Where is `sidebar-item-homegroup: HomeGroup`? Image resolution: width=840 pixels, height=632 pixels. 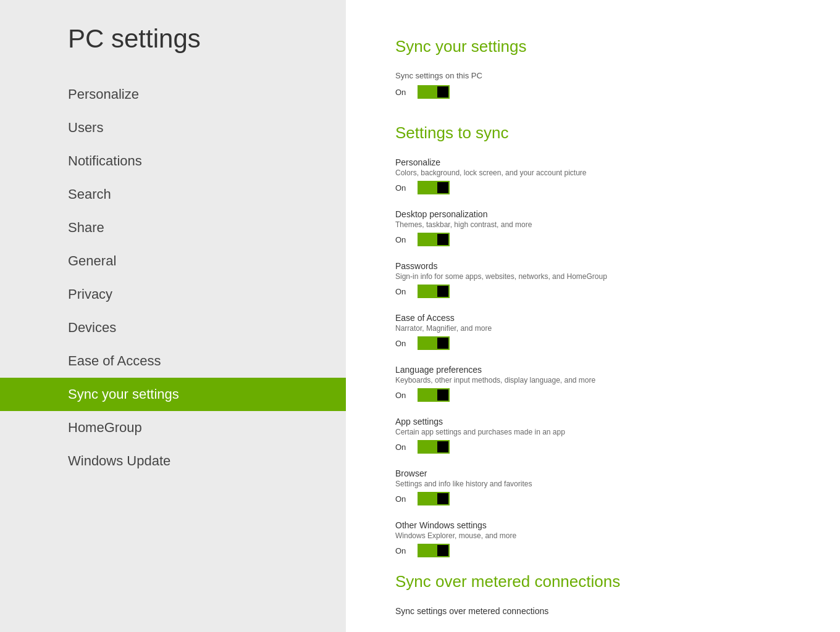
sidebar-item-homegroup: HomeGroup is located at coordinates (207, 428).